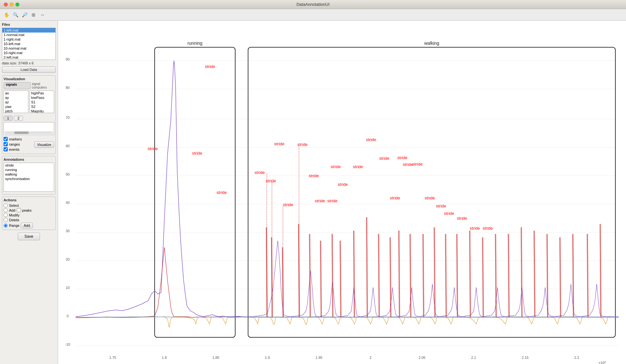 The image size is (626, 364). What do you see at coordinates (29, 30) in the screenshot?
I see `file-item: 1-left.mat` at bounding box center [29, 30].